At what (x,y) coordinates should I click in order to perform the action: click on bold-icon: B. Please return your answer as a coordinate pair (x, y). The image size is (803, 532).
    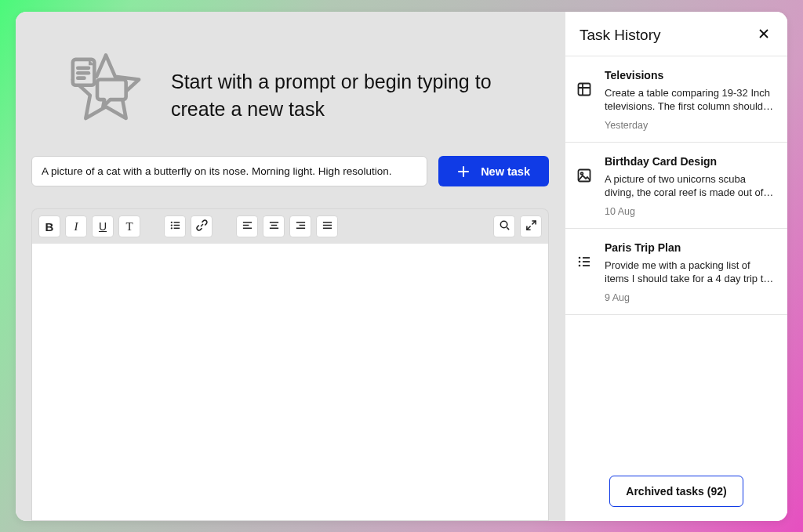
    Looking at the image, I should click on (50, 227).